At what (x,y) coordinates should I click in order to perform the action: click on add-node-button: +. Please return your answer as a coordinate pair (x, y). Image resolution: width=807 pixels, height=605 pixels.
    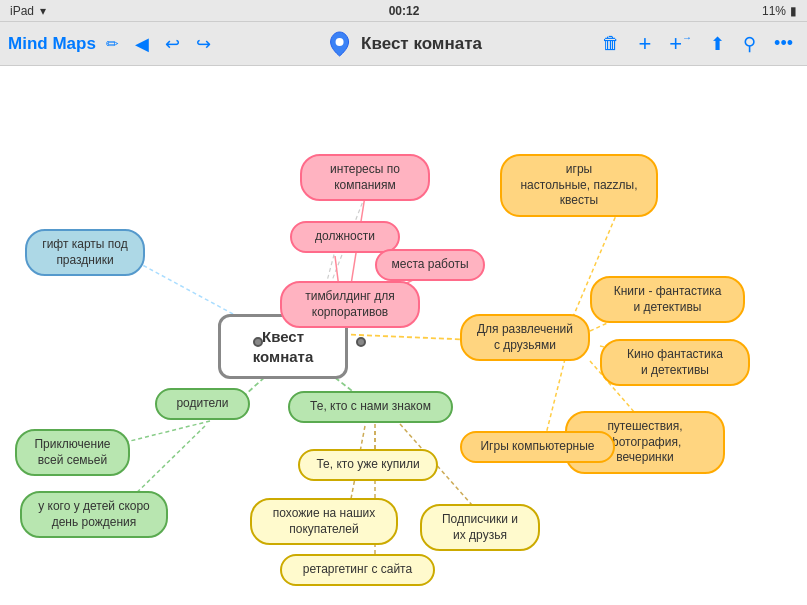
    Looking at the image, I should click on (644, 44).